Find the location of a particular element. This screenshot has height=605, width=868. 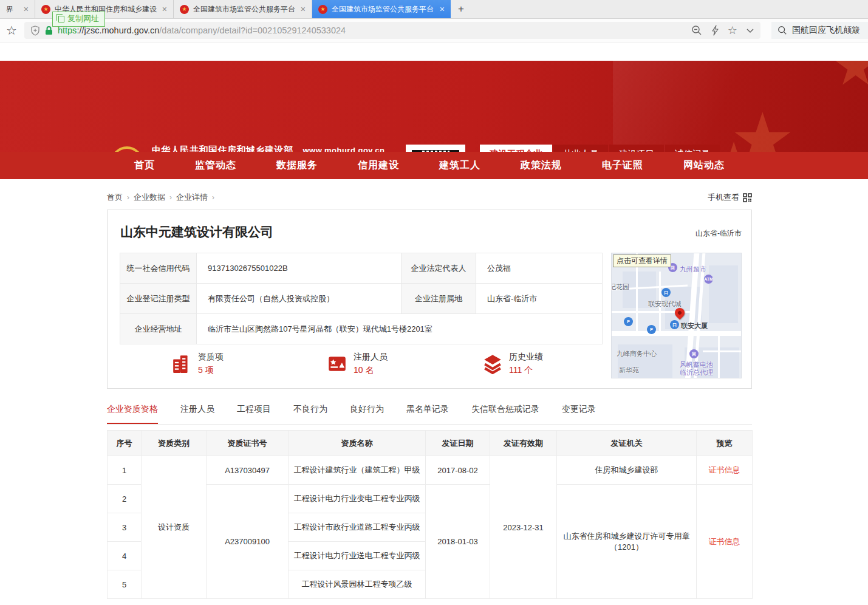

nav-item-workers: 建筑工人 is located at coordinates (460, 165).